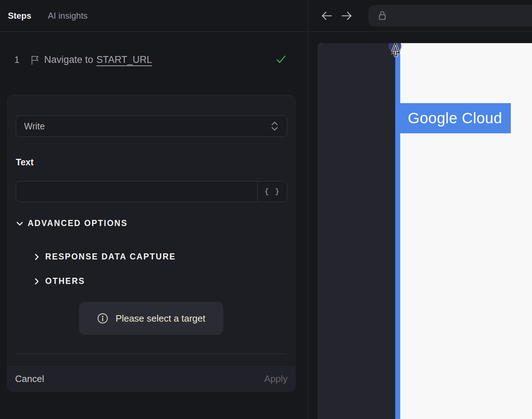 This screenshot has width=532, height=419. I want to click on browser-chrome, so click(420, 16).